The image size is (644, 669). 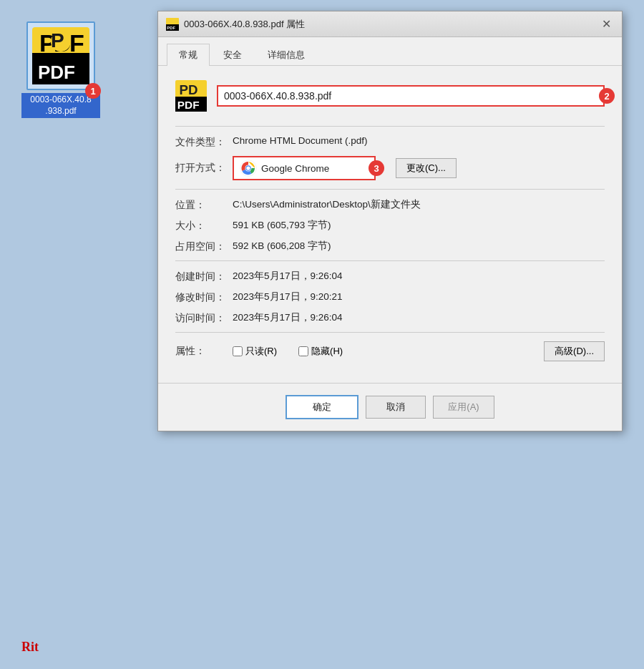 What do you see at coordinates (189, 90) in the screenshot?
I see `svg-text: PD` at bounding box center [189, 90].